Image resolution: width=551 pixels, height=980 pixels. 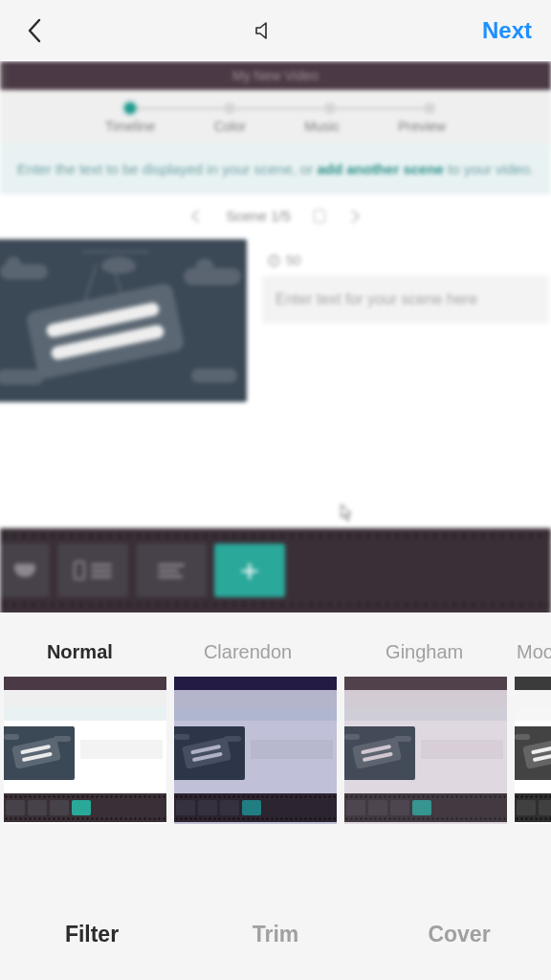 I want to click on filter-option-gingham: Gingham, so click(x=425, y=653).